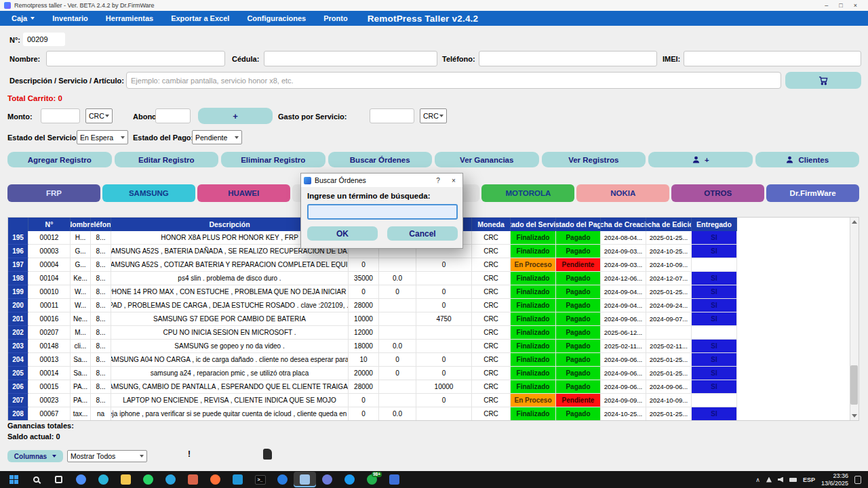 The height and width of the screenshot is (488, 868). I want to click on menu-item-herramientas: Herramientas, so click(130, 18).